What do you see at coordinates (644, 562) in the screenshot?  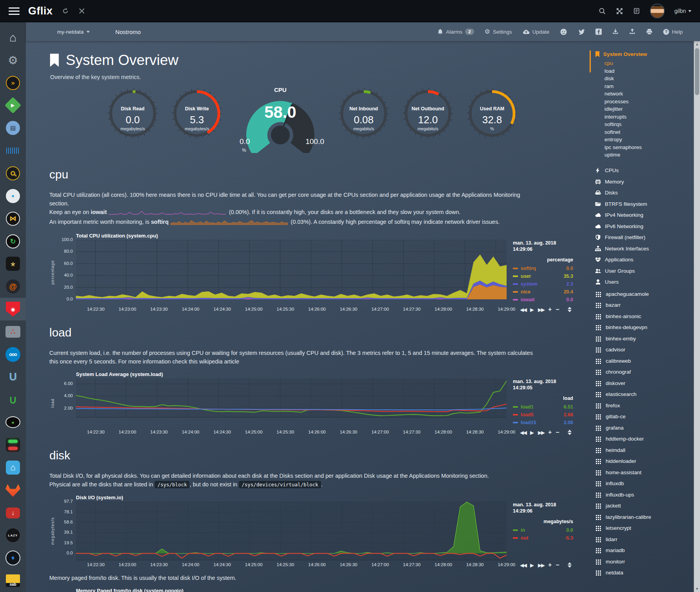 I see `sidebar-app-monitorr: monitorr` at bounding box center [644, 562].